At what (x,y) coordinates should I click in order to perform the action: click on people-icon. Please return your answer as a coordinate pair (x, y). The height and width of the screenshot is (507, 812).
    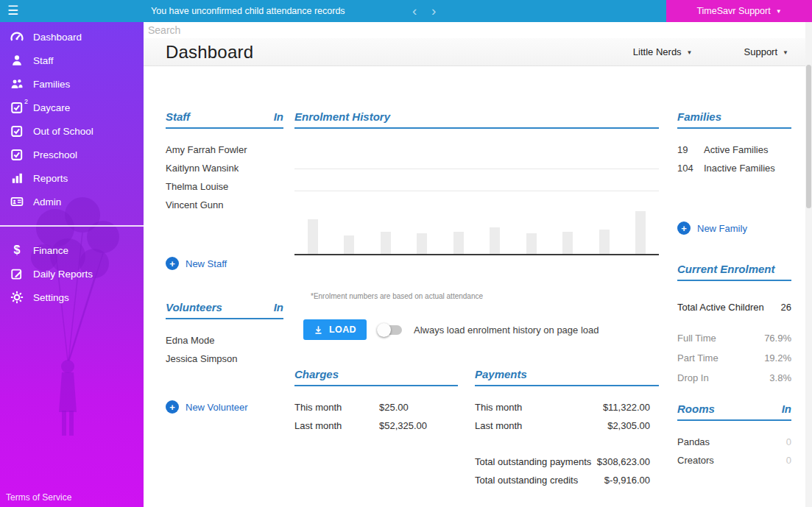
    Looking at the image, I should click on (17, 84).